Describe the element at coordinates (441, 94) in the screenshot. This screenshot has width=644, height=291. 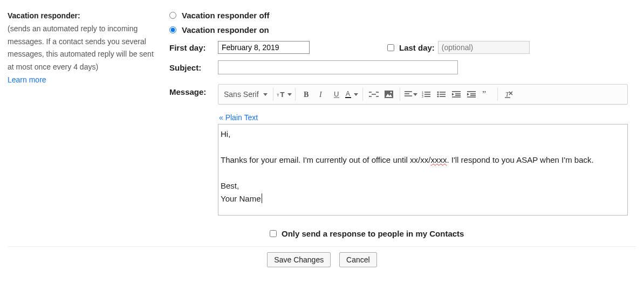
I see `bulleted-list-button` at that location.